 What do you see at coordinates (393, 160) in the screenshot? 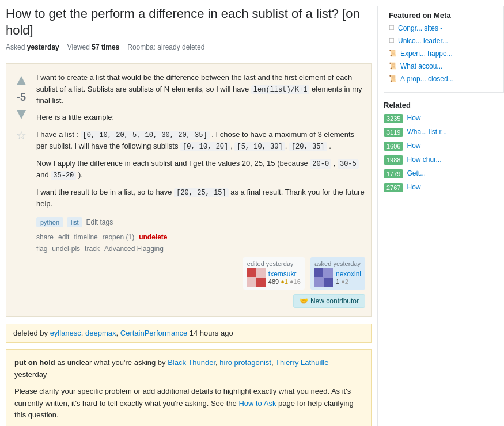
I see `related-score-4: 1988` at bounding box center [393, 160].